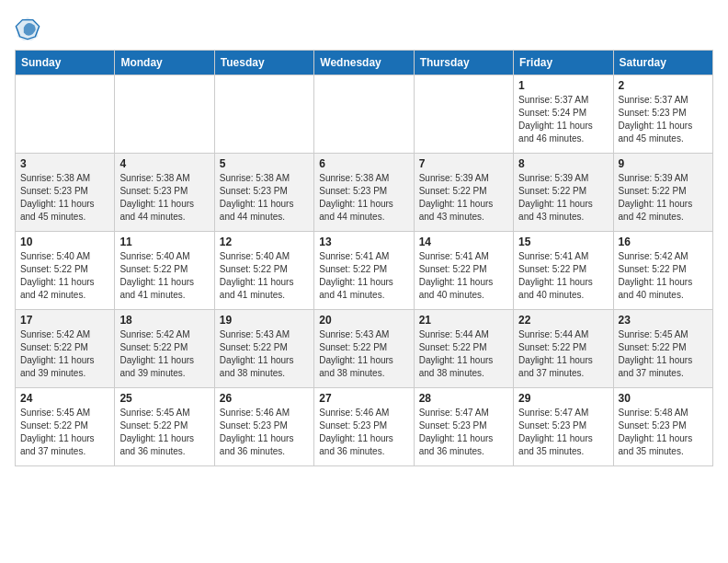 Image resolution: width=728 pixels, height=563 pixels. I want to click on calendar-cell: 17Sunrise: 5:42 AM Sunset: 5:22 PM Dayli…, so click(65, 350).